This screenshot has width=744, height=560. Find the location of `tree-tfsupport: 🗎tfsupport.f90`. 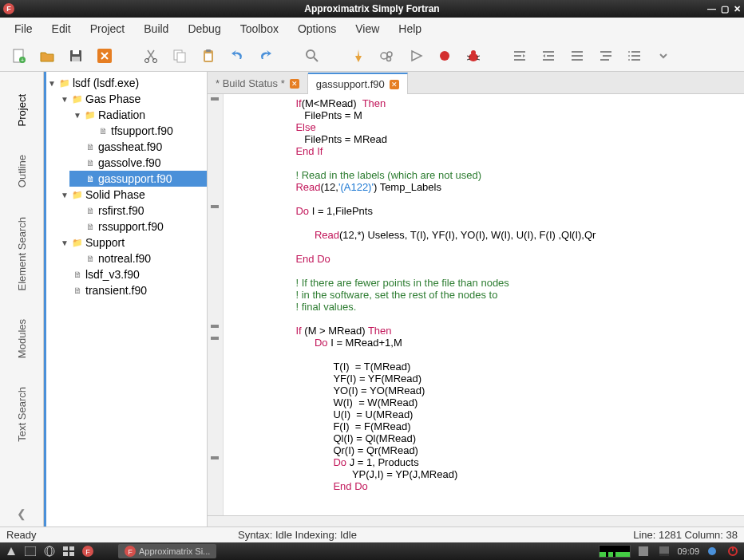

tree-tfsupport: 🗎tfsupport.f90 is located at coordinates (144, 131).